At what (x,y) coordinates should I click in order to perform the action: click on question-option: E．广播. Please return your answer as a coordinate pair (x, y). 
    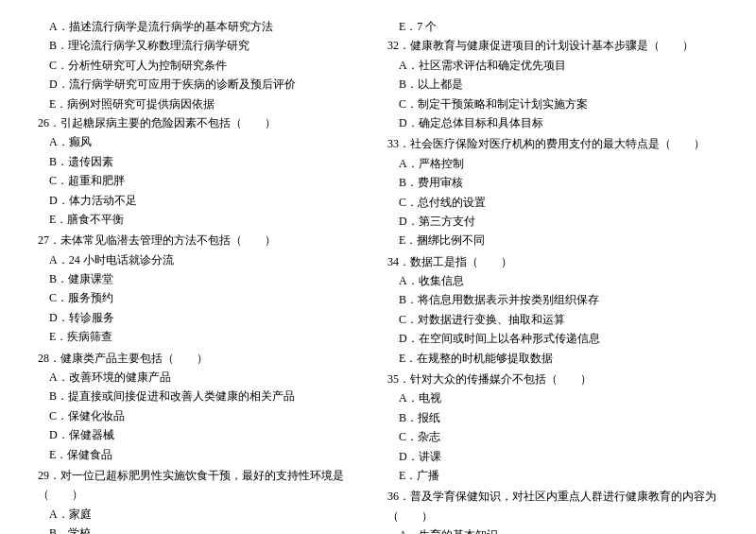
    Looking at the image, I should click on (553, 475).